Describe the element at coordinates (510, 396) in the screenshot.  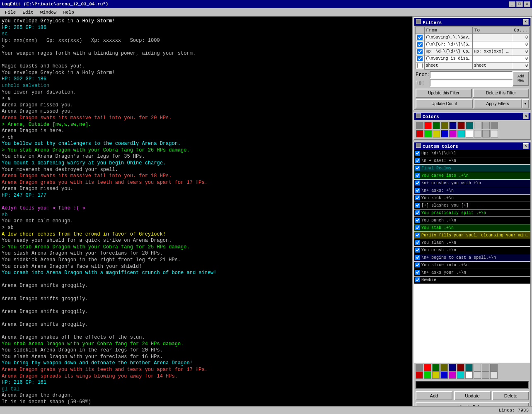
I see `delete-color-button: Delete` at that location.